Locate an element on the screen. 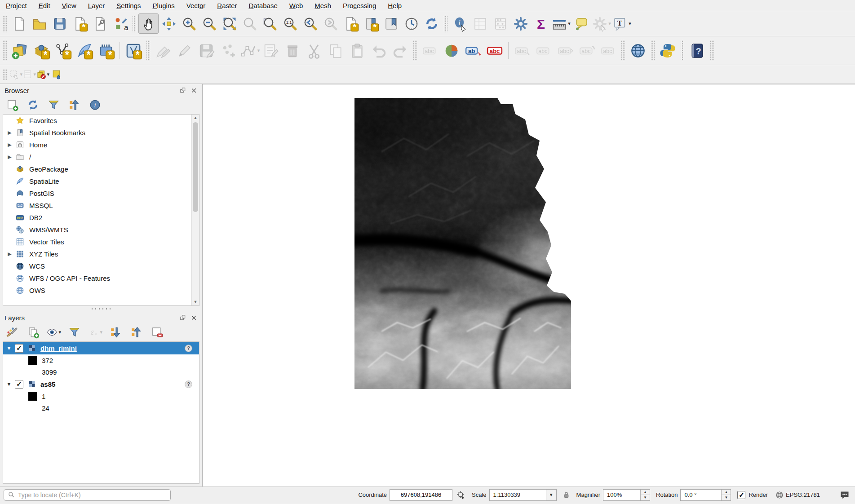 This screenshot has height=504, width=855. crs-status: EPSG:21781 is located at coordinates (803, 495).